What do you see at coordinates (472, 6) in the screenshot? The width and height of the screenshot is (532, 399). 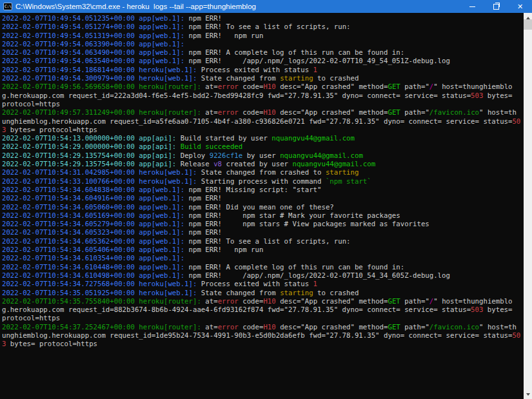 I see `minimize-icon` at bounding box center [472, 6].